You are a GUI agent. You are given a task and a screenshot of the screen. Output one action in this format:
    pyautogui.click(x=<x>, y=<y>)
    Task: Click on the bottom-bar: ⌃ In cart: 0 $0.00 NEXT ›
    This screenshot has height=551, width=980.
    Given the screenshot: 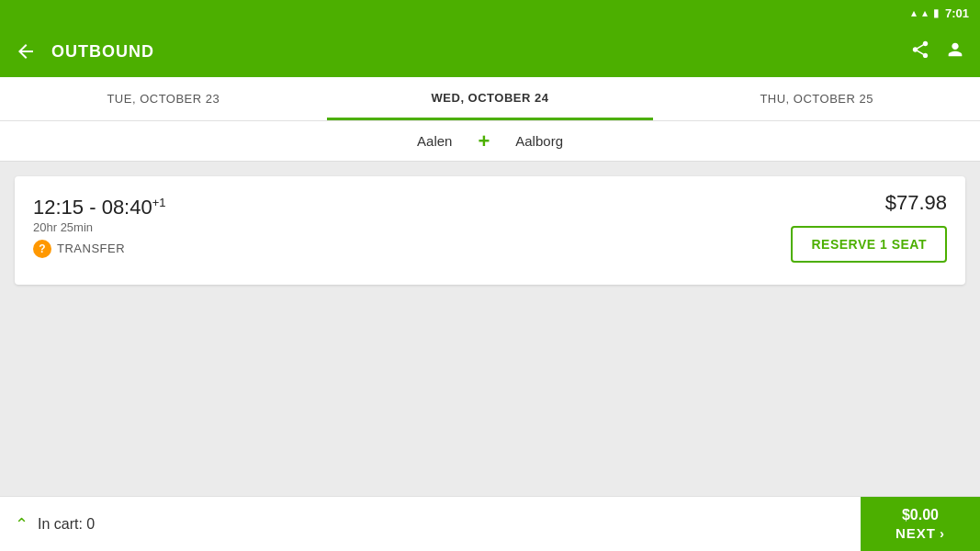 What is the action you would take?
    pyautogui.click(x=490, y=523)
    